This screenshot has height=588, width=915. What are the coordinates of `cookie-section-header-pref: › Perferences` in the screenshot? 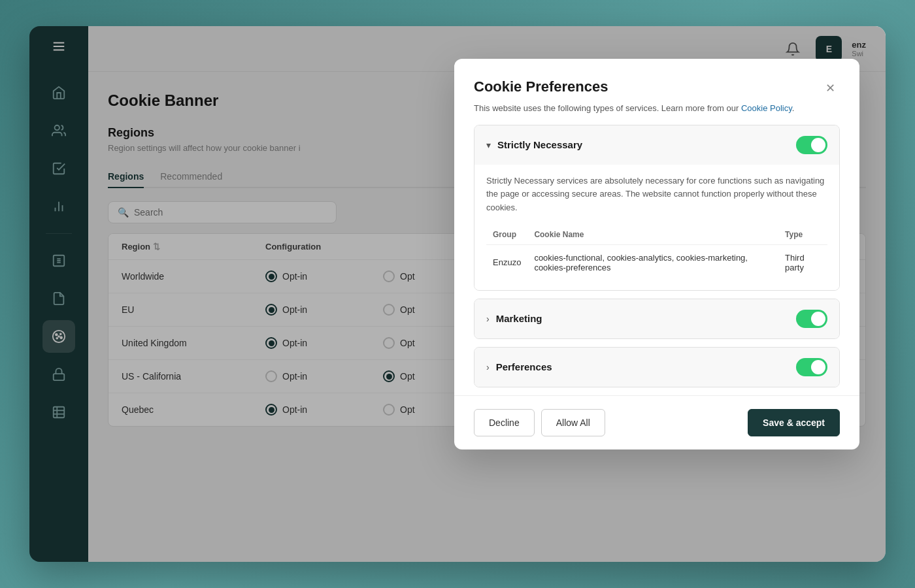 It's located at (657, 367).